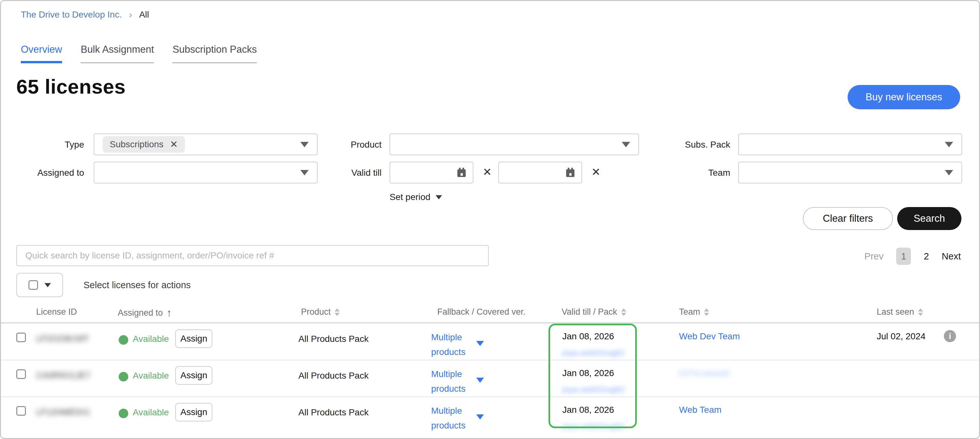 This screenshot has height=439, width=980. Describe the element at coordinates (896, 312) in the screenshot. I see `column-last-seen-label: Last seen` at that location.